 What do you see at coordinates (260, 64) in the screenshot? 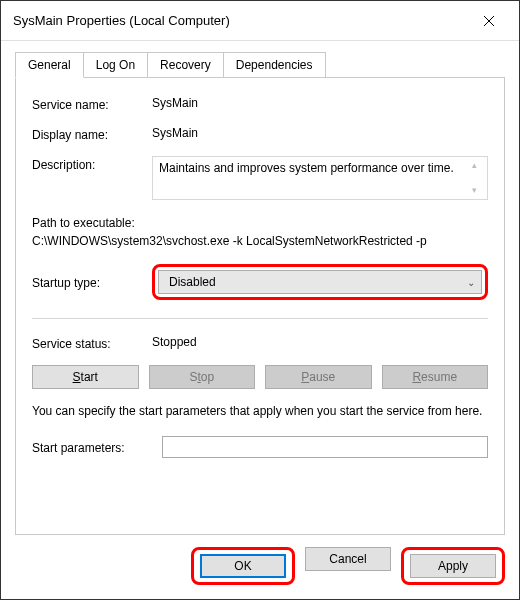
I see `tabstrip: General Log On Recovery Dependencies` at bounding box center [260, 64].